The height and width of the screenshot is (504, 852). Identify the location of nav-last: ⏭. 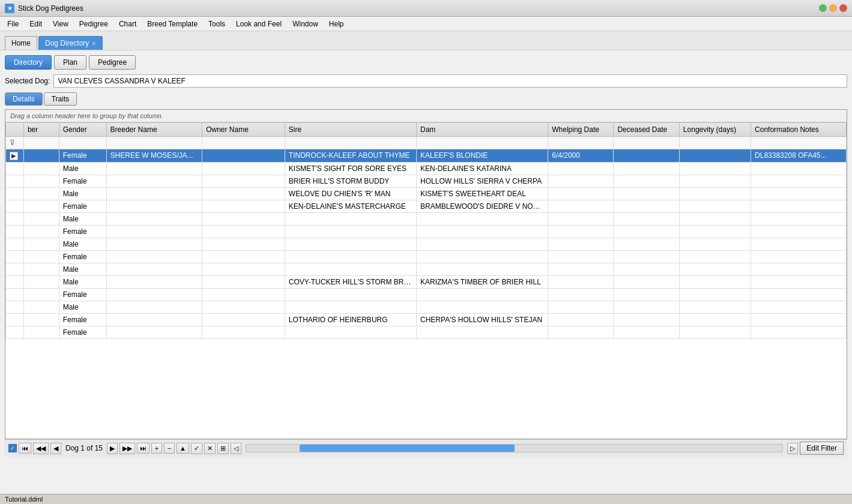
(143, 448).